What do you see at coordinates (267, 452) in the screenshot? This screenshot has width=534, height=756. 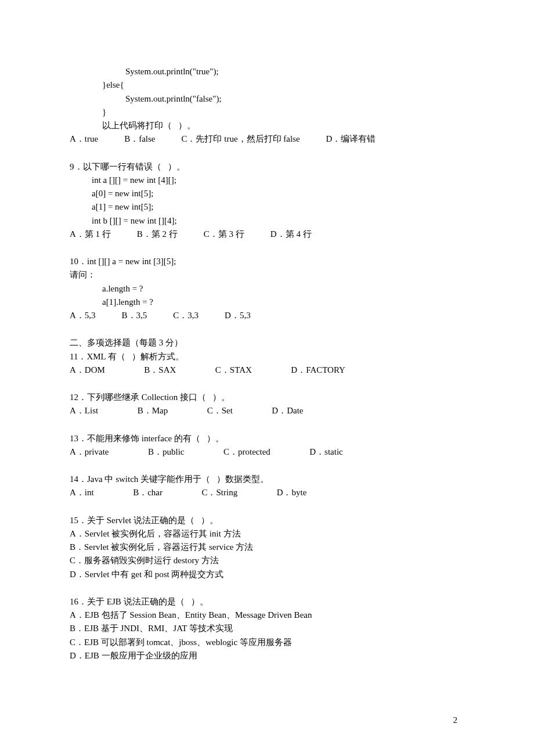 I see `question-13-options: A．private B．public C．protected D．static` at bounding box center [267, 452].